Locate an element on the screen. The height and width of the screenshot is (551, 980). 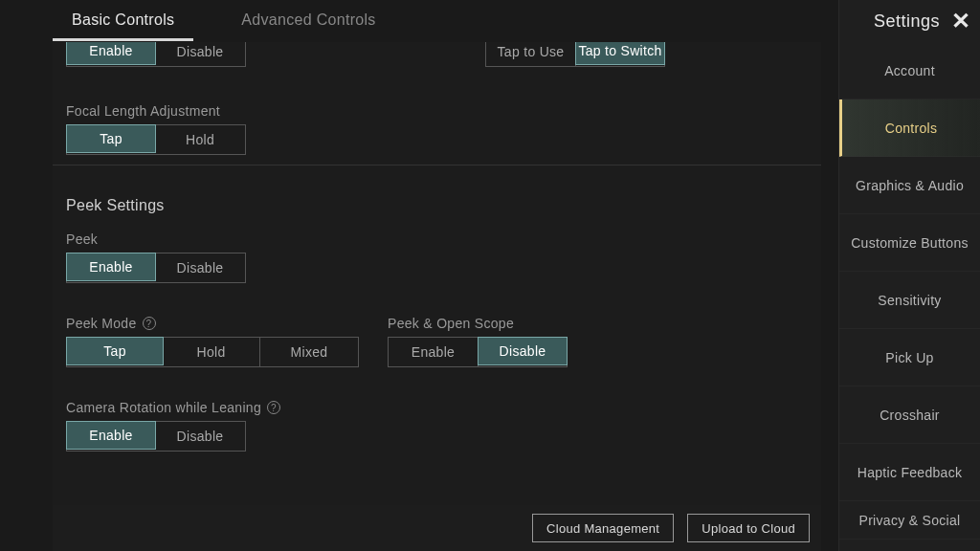
settings-title: Settings is located at coordinates (907, 21).